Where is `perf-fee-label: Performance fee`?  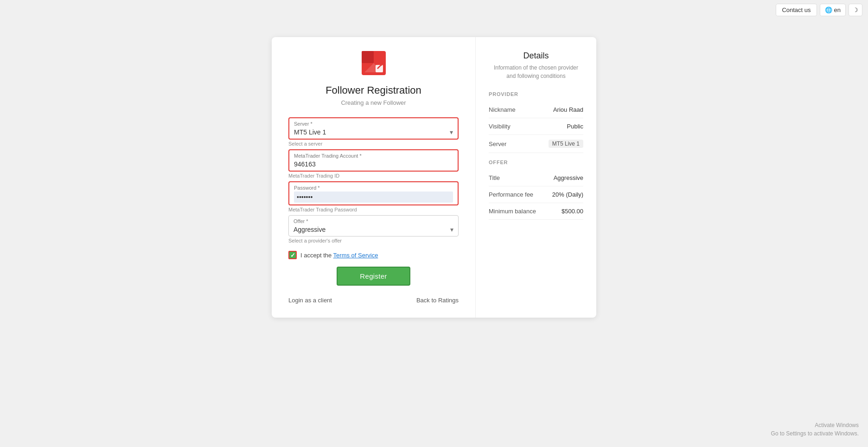 perf-fee-label: Performance fee is located at coordinates (511, 195).